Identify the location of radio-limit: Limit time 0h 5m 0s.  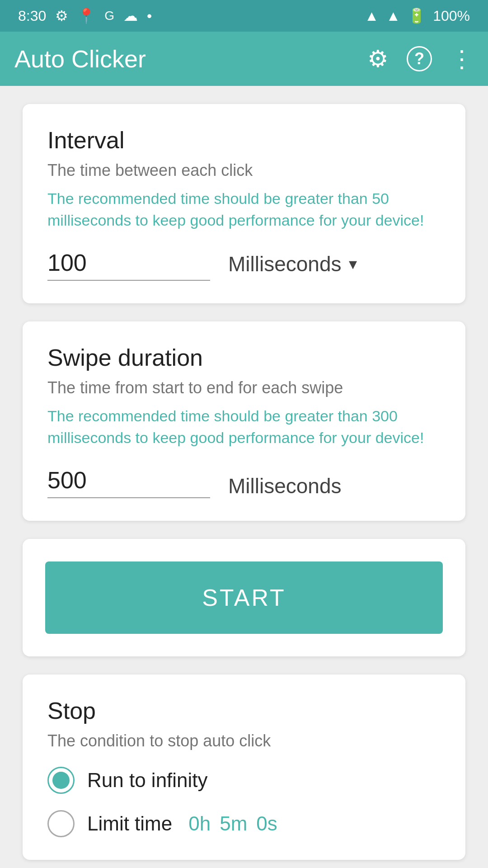
(244, 824).